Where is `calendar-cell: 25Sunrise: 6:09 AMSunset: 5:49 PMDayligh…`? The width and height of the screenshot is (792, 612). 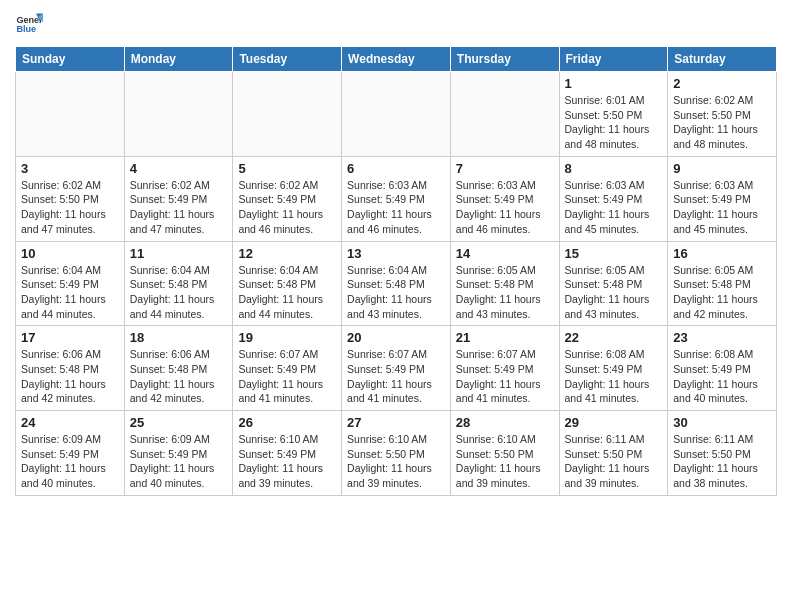 calendar-cell: 25Sunrise: 6:09 AMSunset: 5:49 PMDayligh… is located at coordinates (178, 454).